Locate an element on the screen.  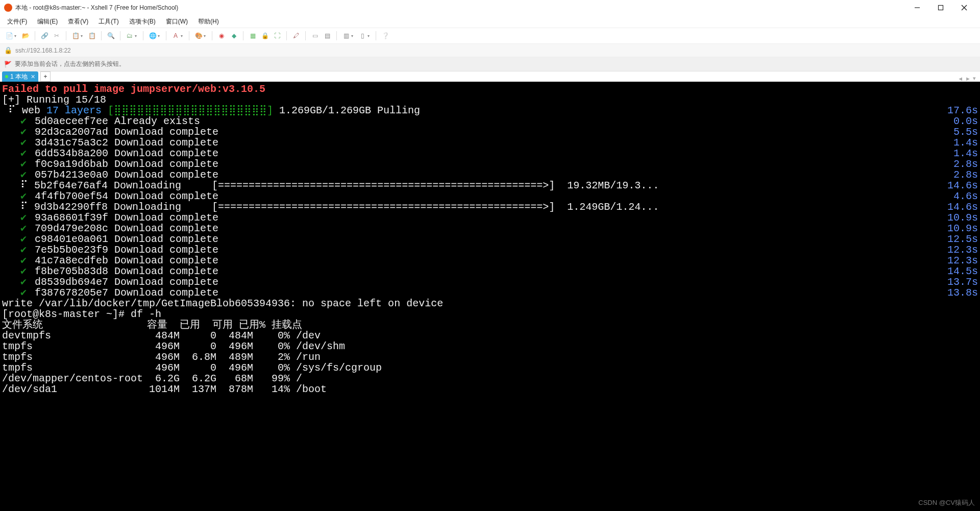
properties-icon: 🗂 is located at coordinates (130, 36).